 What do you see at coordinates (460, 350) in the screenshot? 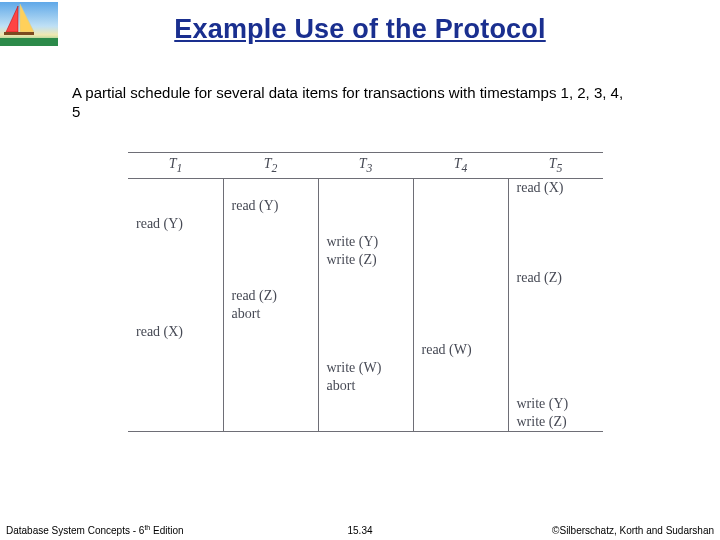
I see `table-cell: read (W)` at bounding box center [460, 350].